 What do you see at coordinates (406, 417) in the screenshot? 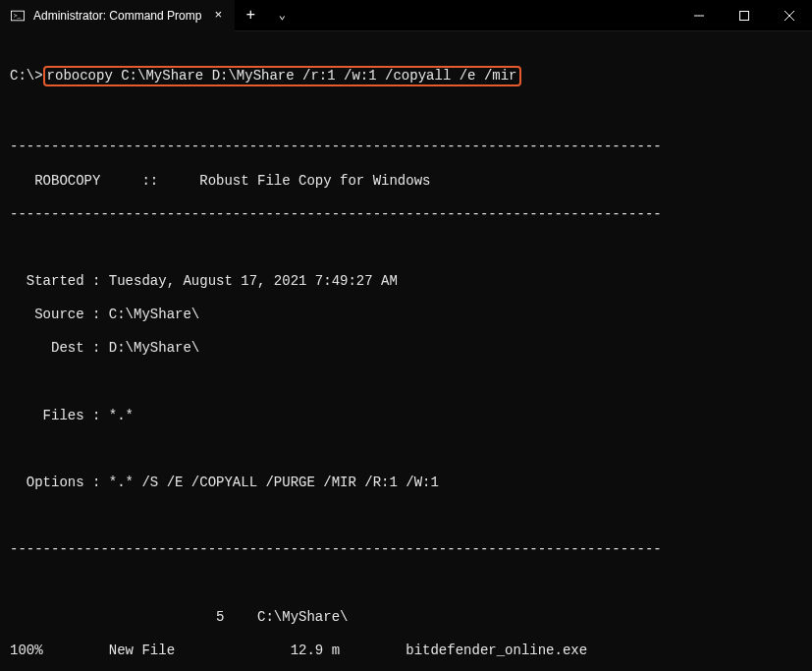
I see `files-filter-line: Files : *.*` at bounding box center [406, 417].